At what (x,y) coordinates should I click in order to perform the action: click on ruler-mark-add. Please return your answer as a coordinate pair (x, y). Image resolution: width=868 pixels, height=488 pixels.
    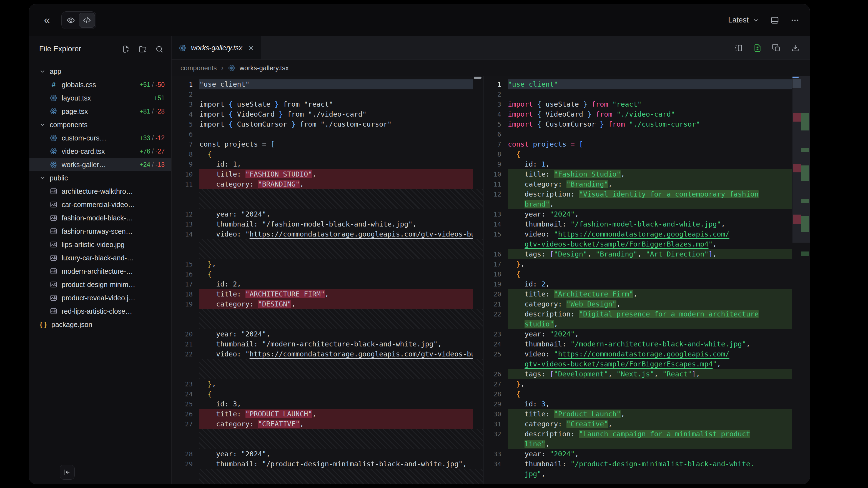
    Looking at the image, I should click on (805, 150).